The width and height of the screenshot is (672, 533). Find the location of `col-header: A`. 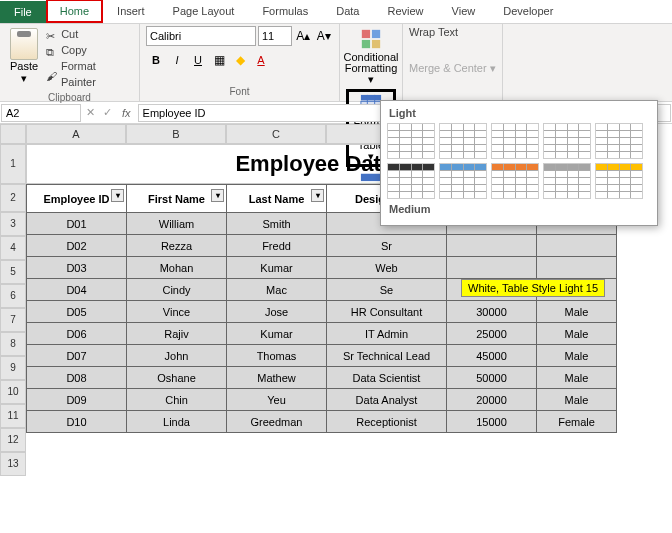

col-header: A is located at coordinates (76, 134).